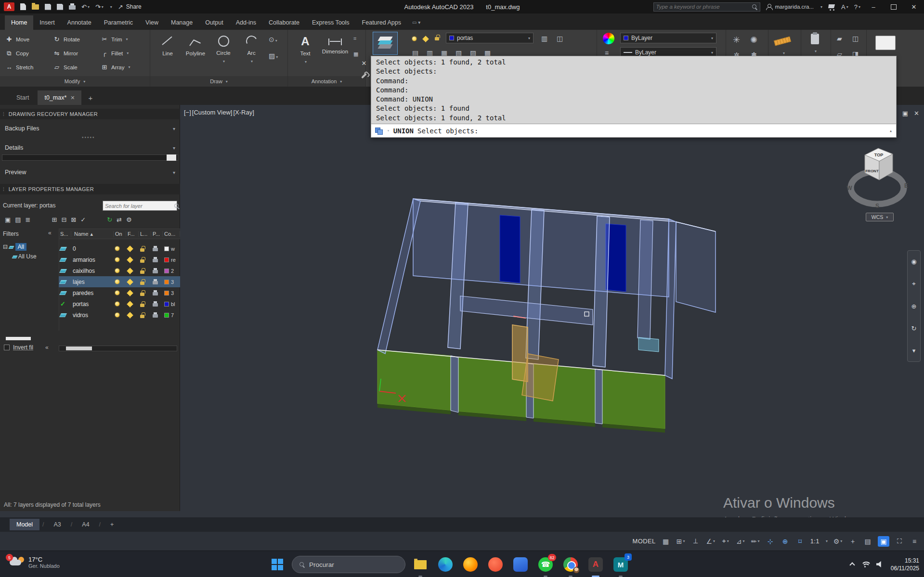 The width and height of the screenshot is (924, 577). I want to click on ribbon-tab-collaborate: Collaborate, so click(284, 23).